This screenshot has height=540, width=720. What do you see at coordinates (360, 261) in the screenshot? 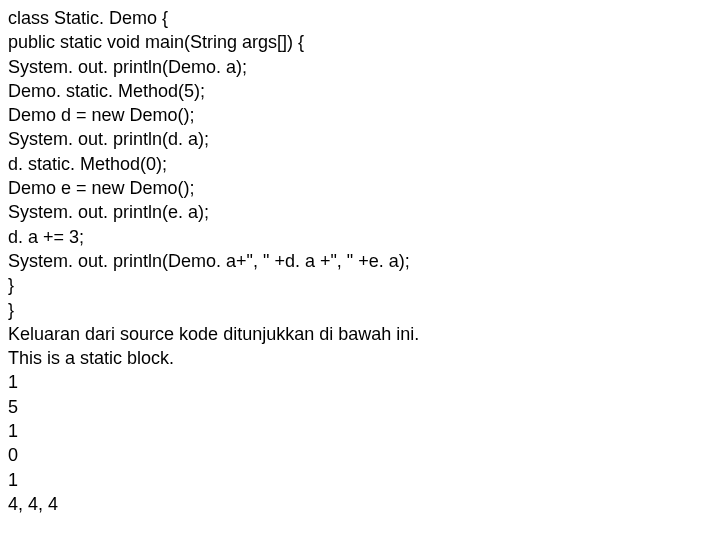
I see `code-line: System. out. println(Demo. a+", " +d. a …` at bounding box center [360, 261].